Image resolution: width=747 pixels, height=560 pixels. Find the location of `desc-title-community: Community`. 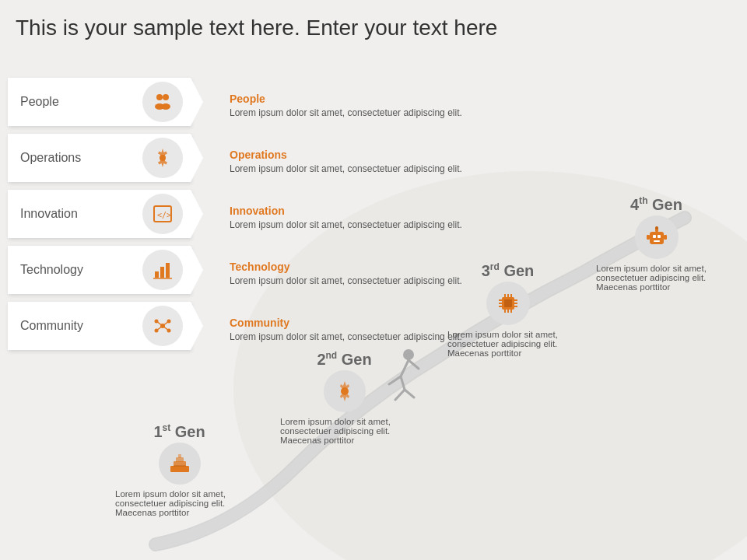

desc-title-community: Community is located at coordinates (345, 323).